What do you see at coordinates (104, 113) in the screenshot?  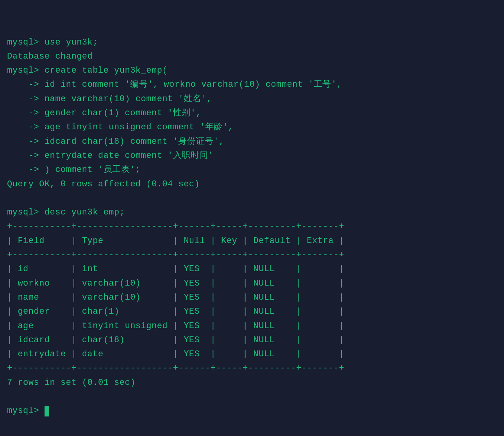 I see `terminal-line: -> gender char(1) comment '性别',` at bounding box center [104, 113].